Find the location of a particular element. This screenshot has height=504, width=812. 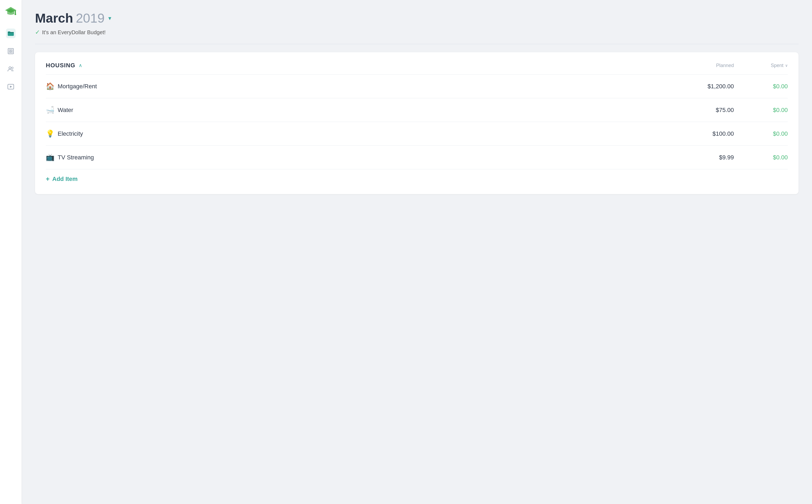

add-item-button: + Add Item is located at coordinates (417, 177).